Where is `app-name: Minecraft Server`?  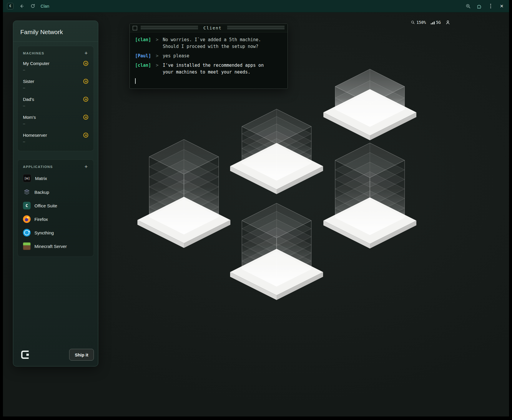
app-name: Minecraft Server is located at coordinates (51, 246).